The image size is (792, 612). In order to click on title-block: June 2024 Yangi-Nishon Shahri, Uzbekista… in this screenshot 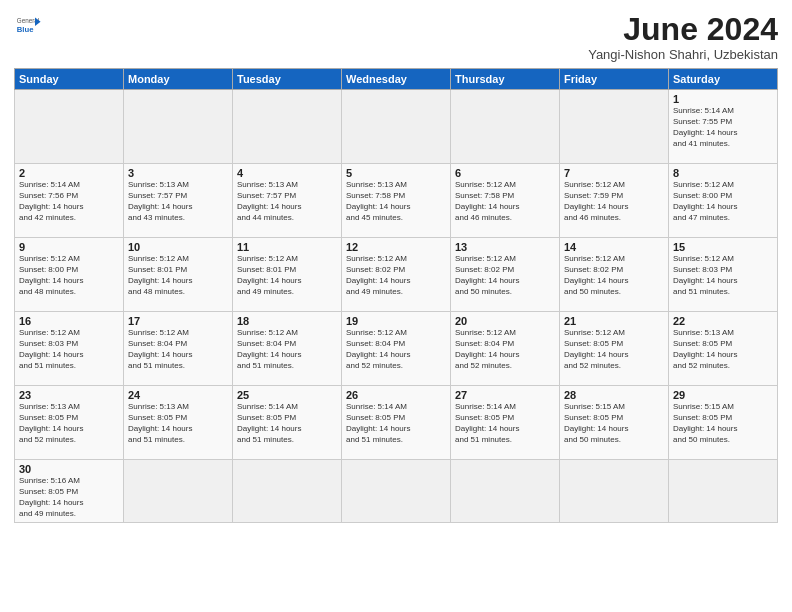, I will do `click(683, 37)`.